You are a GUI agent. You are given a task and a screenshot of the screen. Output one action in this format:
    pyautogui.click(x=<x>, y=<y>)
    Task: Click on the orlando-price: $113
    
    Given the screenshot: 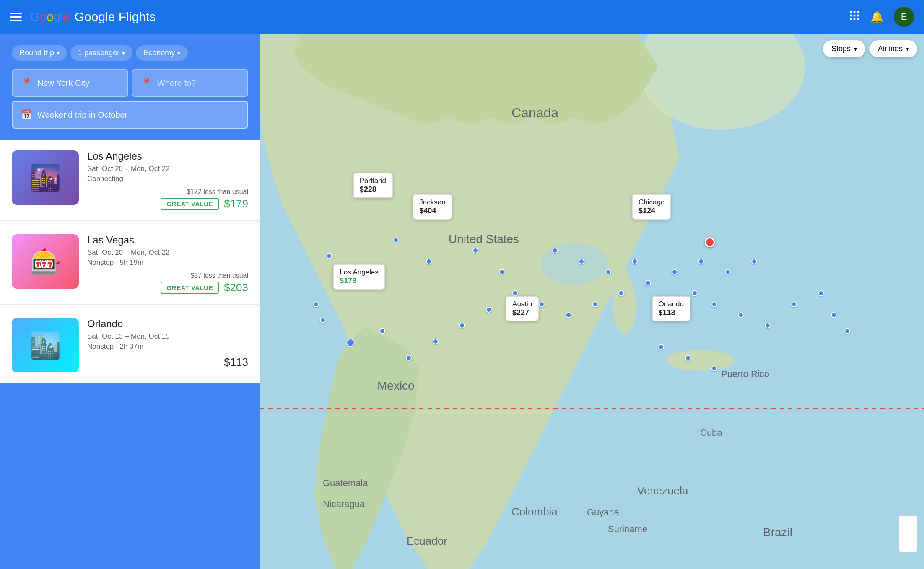 What is the action you would take?
    pyautogui.click(x=236, y=362)
    